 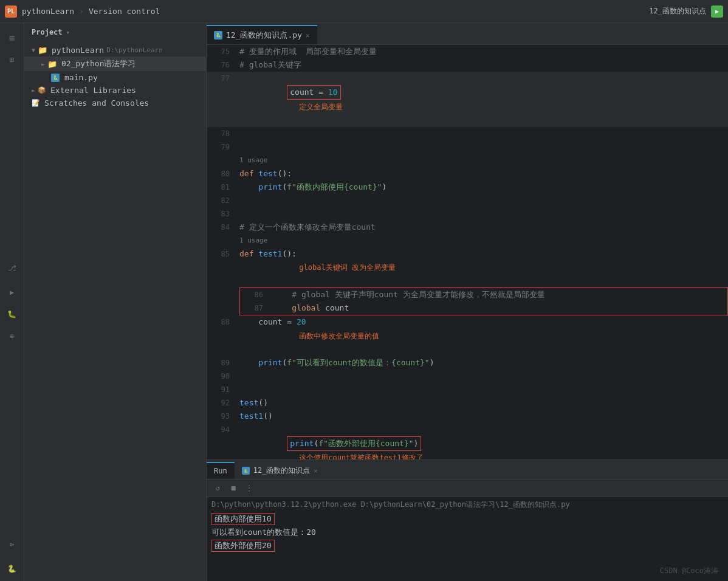 What do you see at coordinates (98, 64) in the screenshot?
I see `folder-02-label: 02_python语法学习` at bounding box center [98, 64].